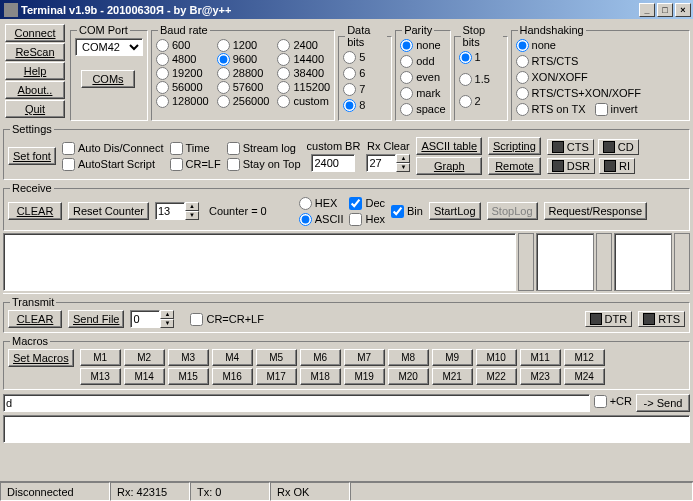  I want to click on rts-led: RTS, so click(662, 319).